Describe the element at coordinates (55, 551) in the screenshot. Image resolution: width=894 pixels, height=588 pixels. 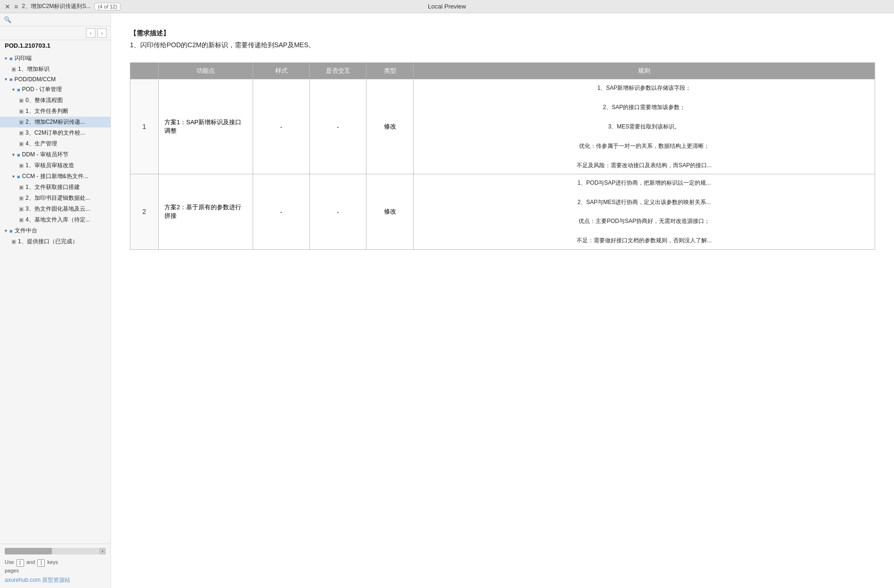
I see `sidebar-scrollbar: ›` at that location.